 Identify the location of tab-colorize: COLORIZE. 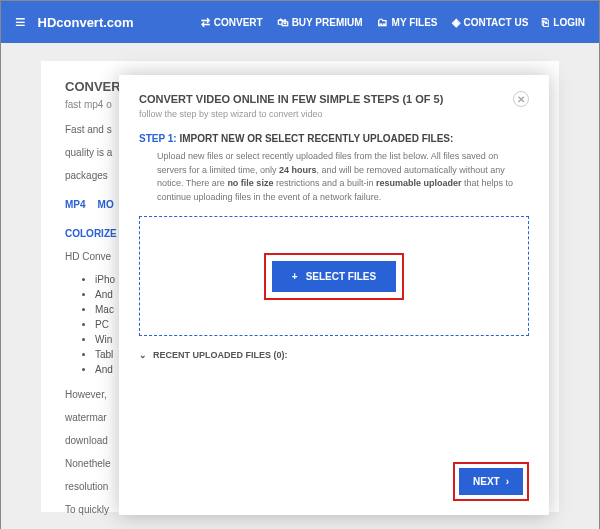
(91, 234).